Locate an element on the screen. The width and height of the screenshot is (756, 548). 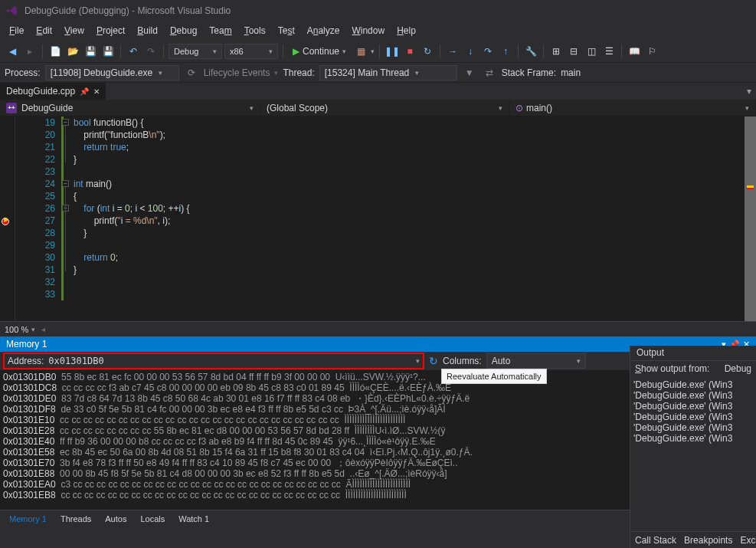
filter-icon: ▼ is located at coordinates (470, 73).